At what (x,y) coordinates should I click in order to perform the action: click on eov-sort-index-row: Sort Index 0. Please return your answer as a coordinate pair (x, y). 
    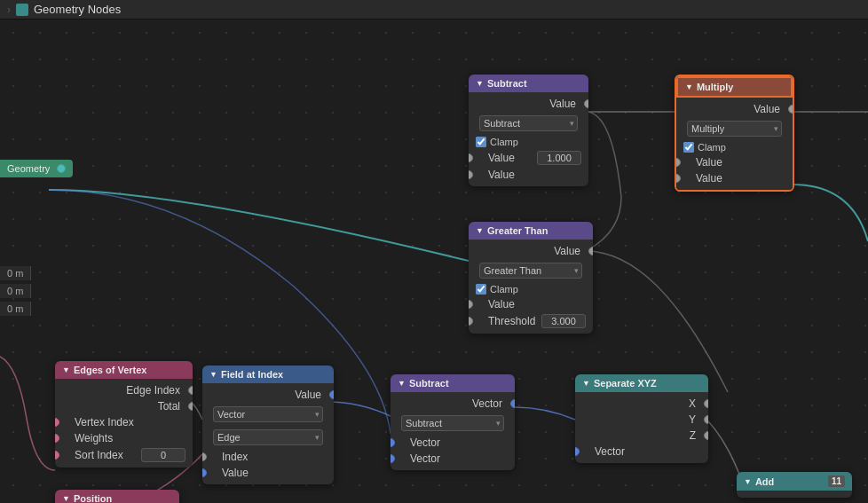
    Looking at the image, I should click on (124, 455).